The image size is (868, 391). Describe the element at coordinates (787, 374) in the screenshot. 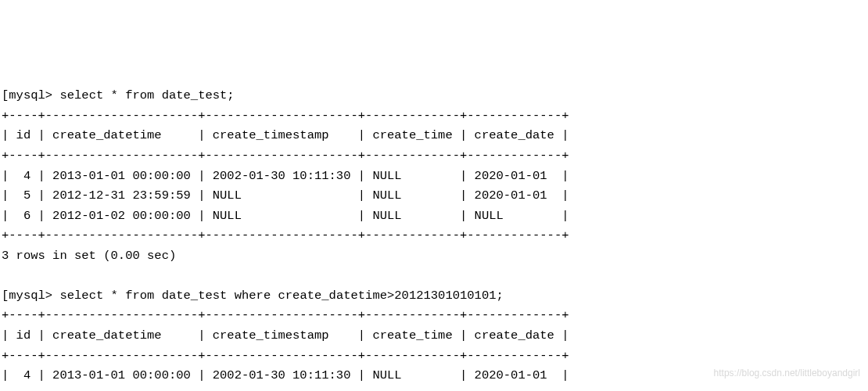

I see `watermark-text: https://blog.csdn.net/littleboyandgirl` at that location.